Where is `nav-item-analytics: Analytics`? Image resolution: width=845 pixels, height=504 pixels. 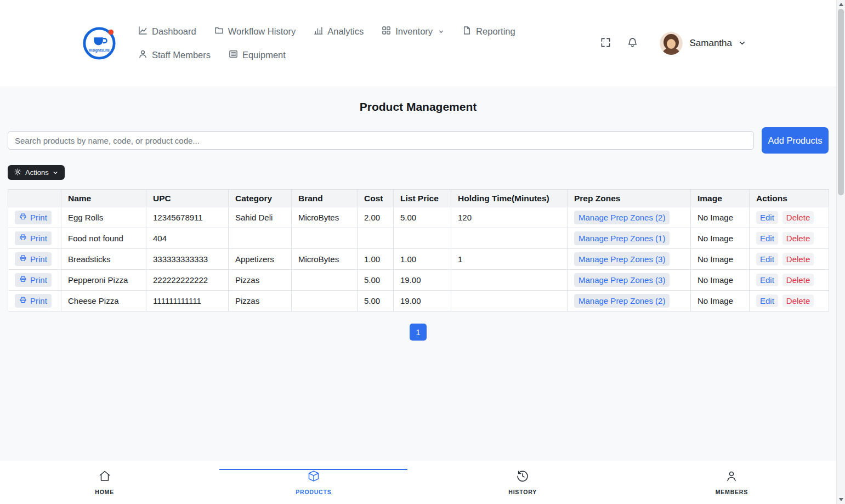
nav-item-analytics: Analytics is located at coordinates (339, 32).